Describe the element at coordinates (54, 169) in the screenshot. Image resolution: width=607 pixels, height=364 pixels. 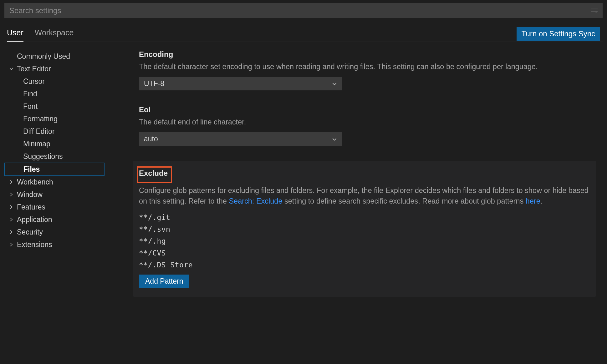
I see `sidebar-item-files: Files` at that location.